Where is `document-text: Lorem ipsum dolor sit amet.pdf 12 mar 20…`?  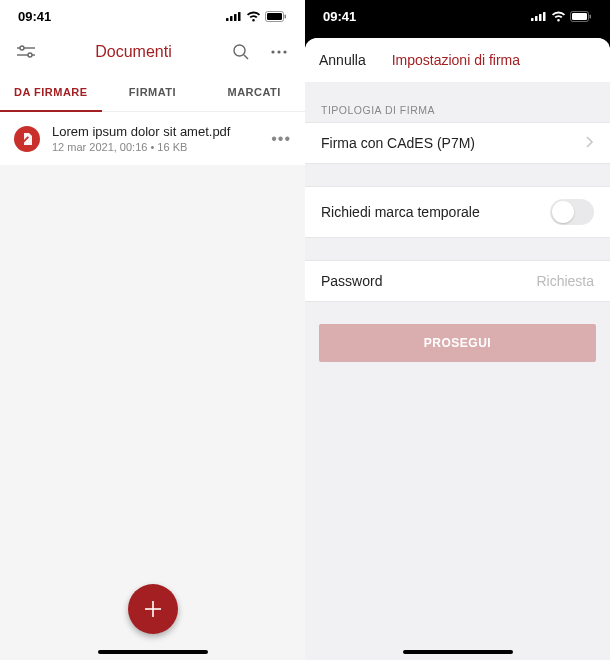
document-text: Lorem ipsum dolor sit amet.pdf 12 mar 20… is located at coordinates (156, 138).